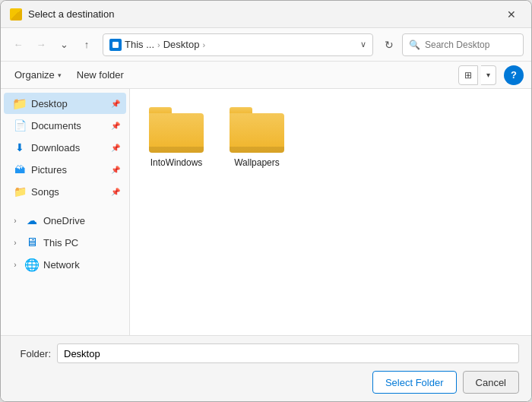 The height and width of the screenshot is (402, 532). What do you see at coordinates (65, 147) in the screenshot?
I see `sidebar-item-downloads: ⬇ Downloads 📌` at bounding box center [65, 147].